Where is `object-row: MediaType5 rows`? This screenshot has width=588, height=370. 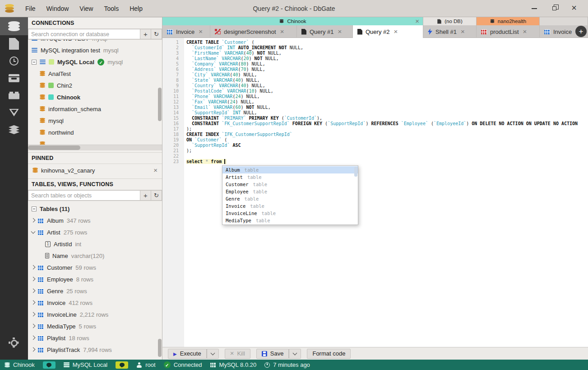
object-row: MediaType5 rows is located at coordinates (95, 326).